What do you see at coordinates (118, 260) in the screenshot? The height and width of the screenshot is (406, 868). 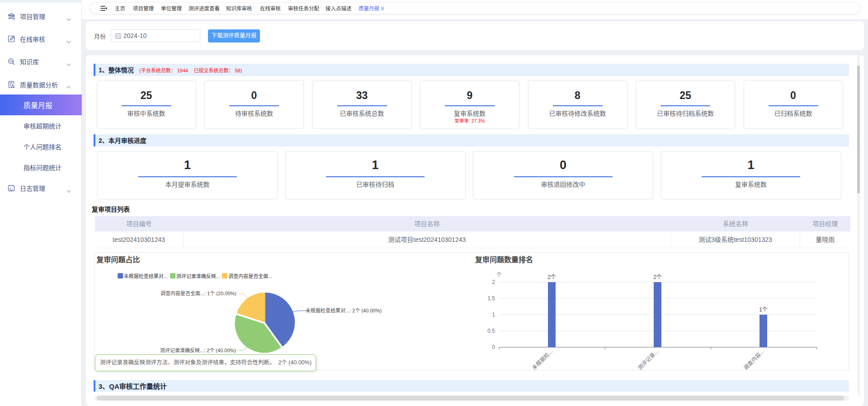 I see `svg-text: 复审问题占比` at bounding box center [118, 260].